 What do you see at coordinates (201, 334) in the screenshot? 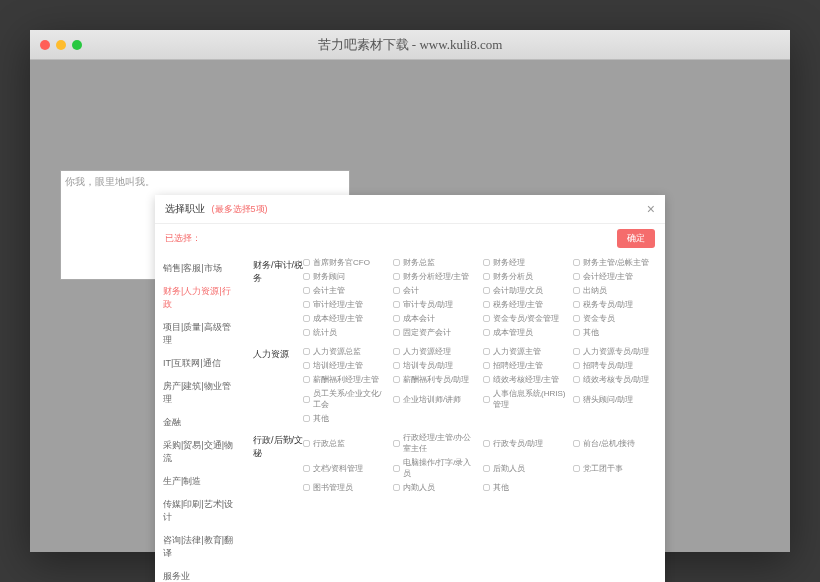
I see `sidebar-item: 项目|质量|高级管理` at bounding box center [201, 334].